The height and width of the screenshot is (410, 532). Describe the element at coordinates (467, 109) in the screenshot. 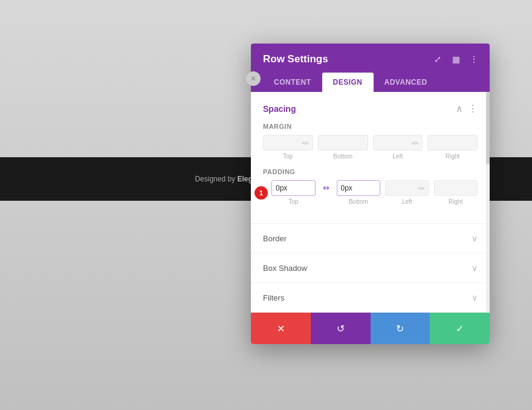

I see `section-controls: ∧ ⋮` at that location.